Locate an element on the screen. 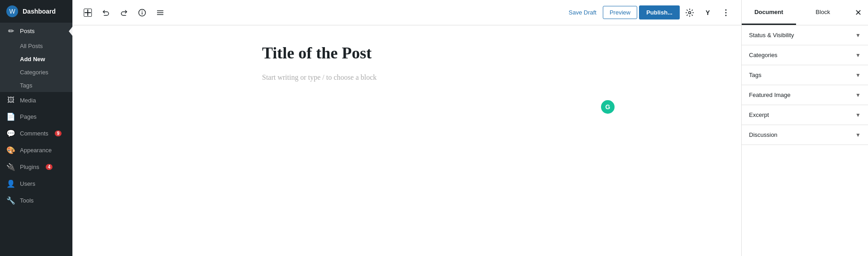 This screenshot has height=256, width=868. tab-document: Document is located at coordinates (769, 13).